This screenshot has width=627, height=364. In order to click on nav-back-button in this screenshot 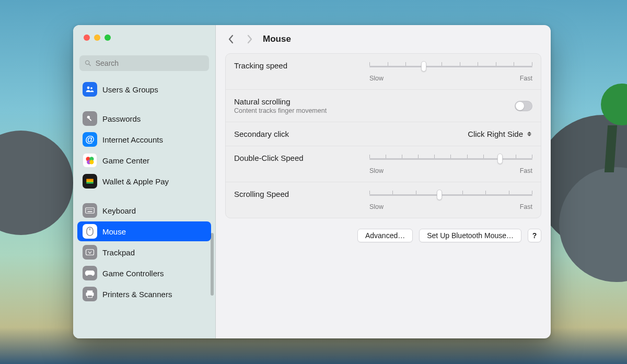, I will do `click(231, 39)`.